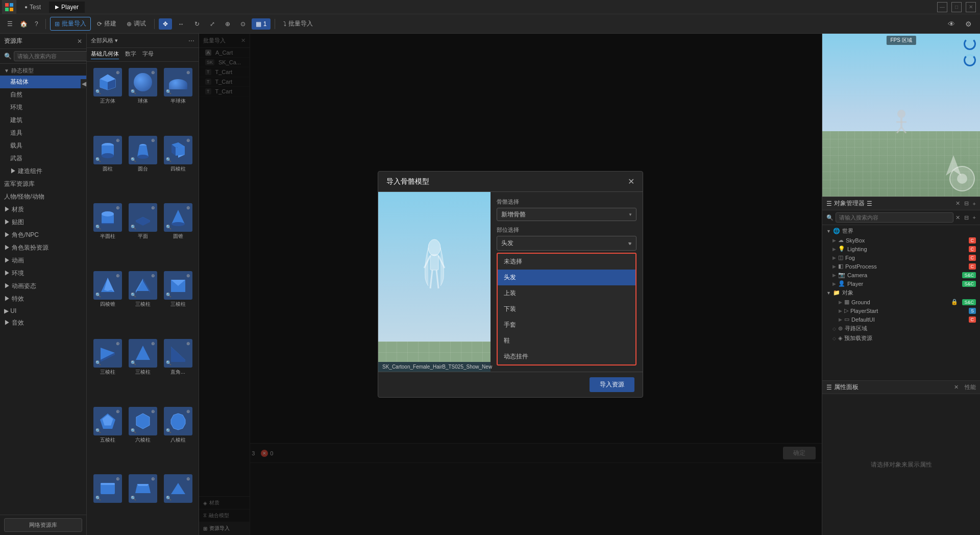  Describe the element at coordinates (143, 234) in the screenshot. I see `asset-item-plane: ⊕ 🔍 平面` at that location.